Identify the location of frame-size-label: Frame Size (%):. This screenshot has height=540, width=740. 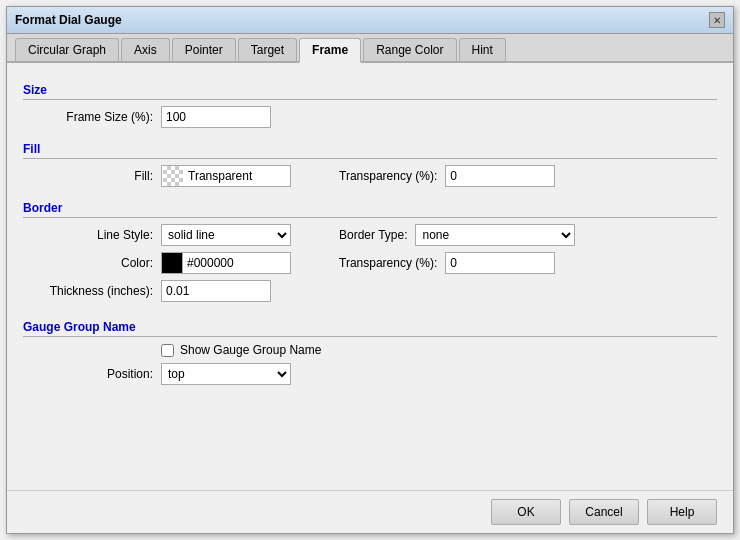
(88, 117).